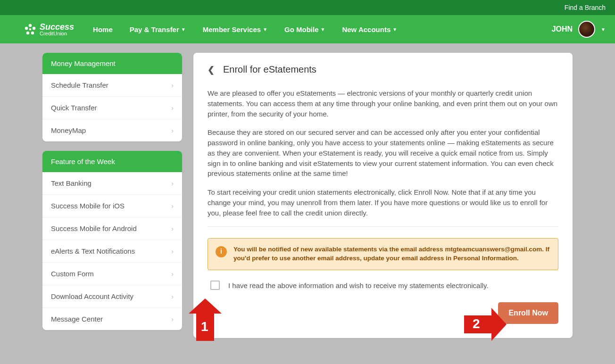  I want to click on find-branch-link: Find a Branch, so click(585, 8).